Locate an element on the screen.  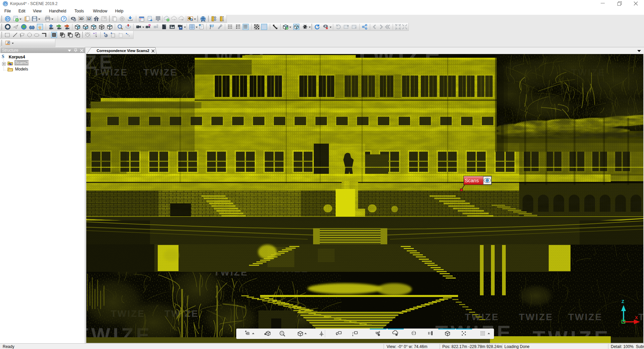
svg-text: 3D is located at coordinates (81, 19).